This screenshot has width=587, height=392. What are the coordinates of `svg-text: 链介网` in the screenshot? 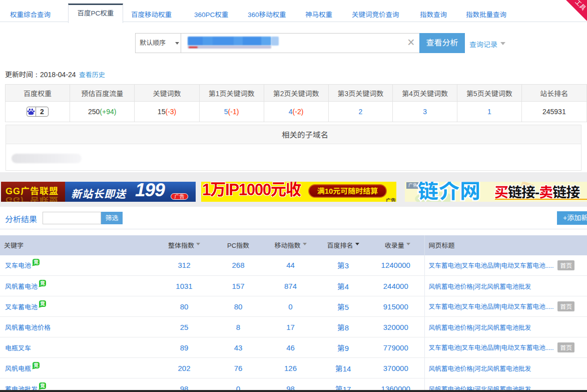 It's located at (449, 192).